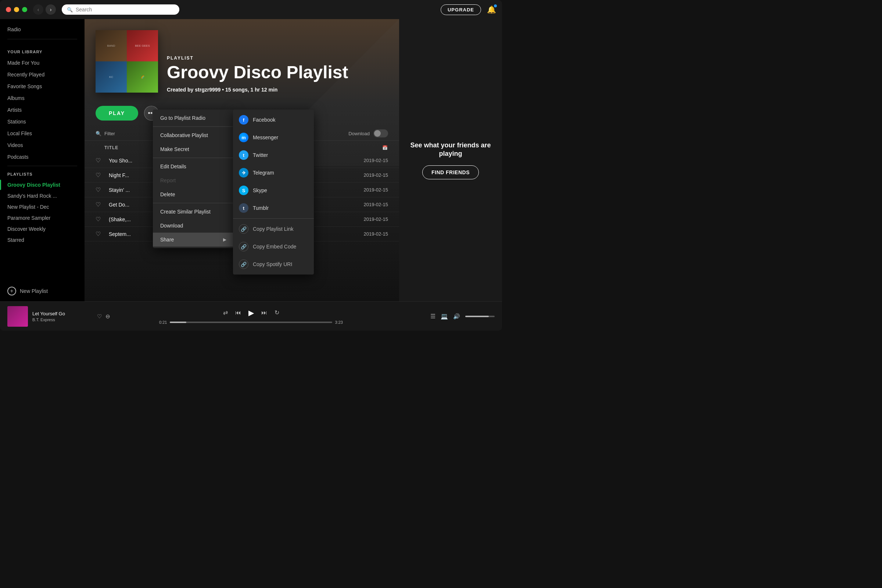 The image size is (882, 588). Describe the element at coordinates (273, 208) in the screenshot. I see `share-item-tumblr: t Tumblr` at that location.